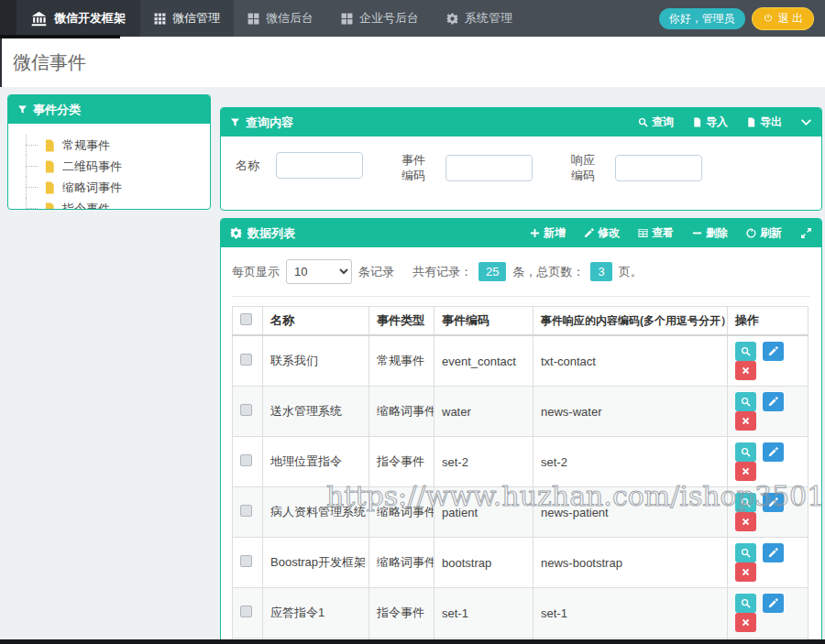 The image size is (825, 644). I want to click on search-button: 查询, so click(656, 123).